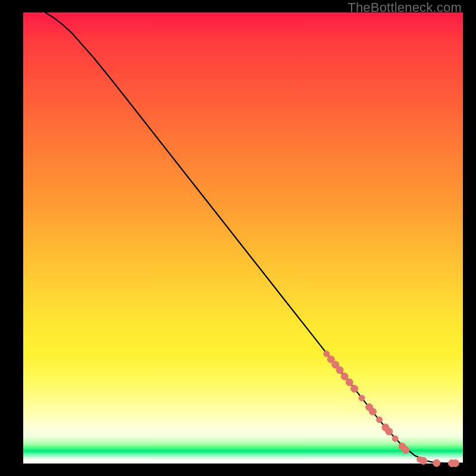 This screenshot has height=476, width=476. What do you see at coordinates (392, 409) in the screenshot?
I see `scatter-dots` at bounding box center [392, 409].